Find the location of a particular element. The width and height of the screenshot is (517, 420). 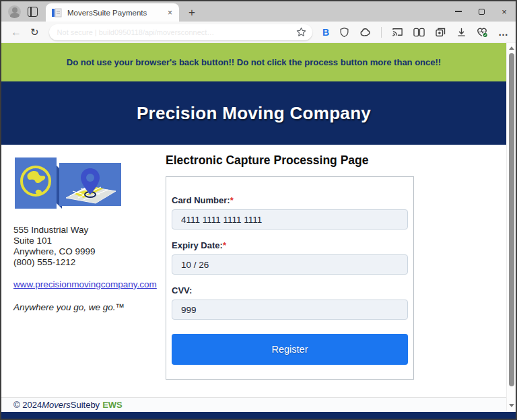

toolbar-extensions: B is located at coordinates (416, 32).